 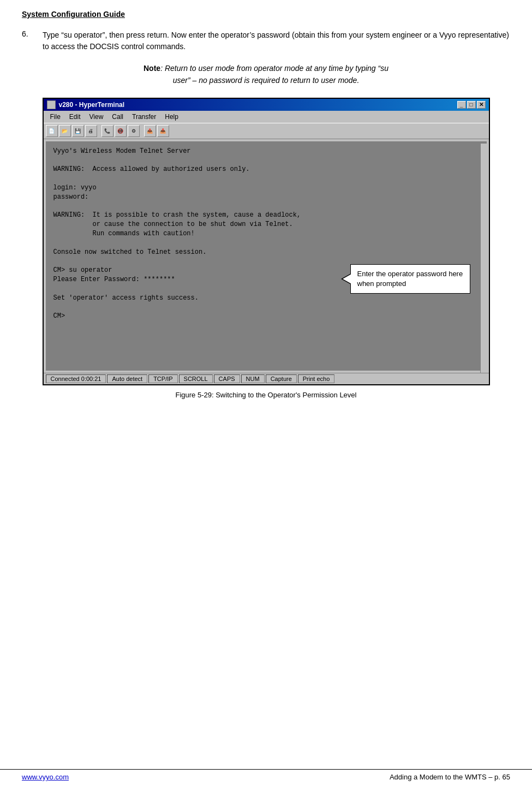 What do you see at coordinates (481, 105) in the screenshot?
I see `close-button: ✕` at bounding box center [481, 105].